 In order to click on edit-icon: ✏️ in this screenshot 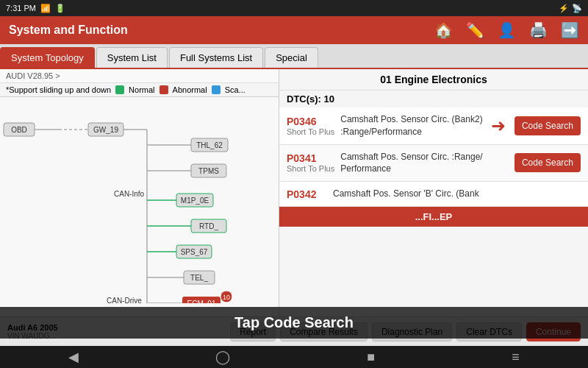, I will do `click(475, 30)`.